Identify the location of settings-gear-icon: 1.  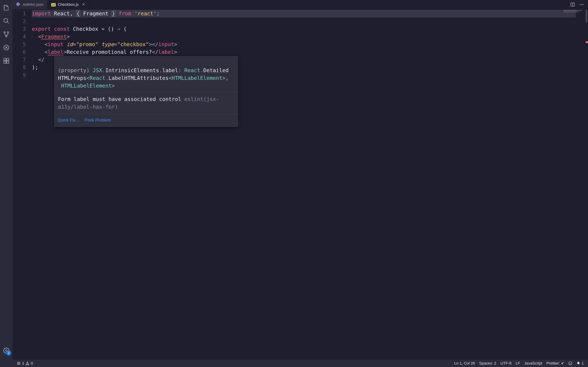
(6, 350).